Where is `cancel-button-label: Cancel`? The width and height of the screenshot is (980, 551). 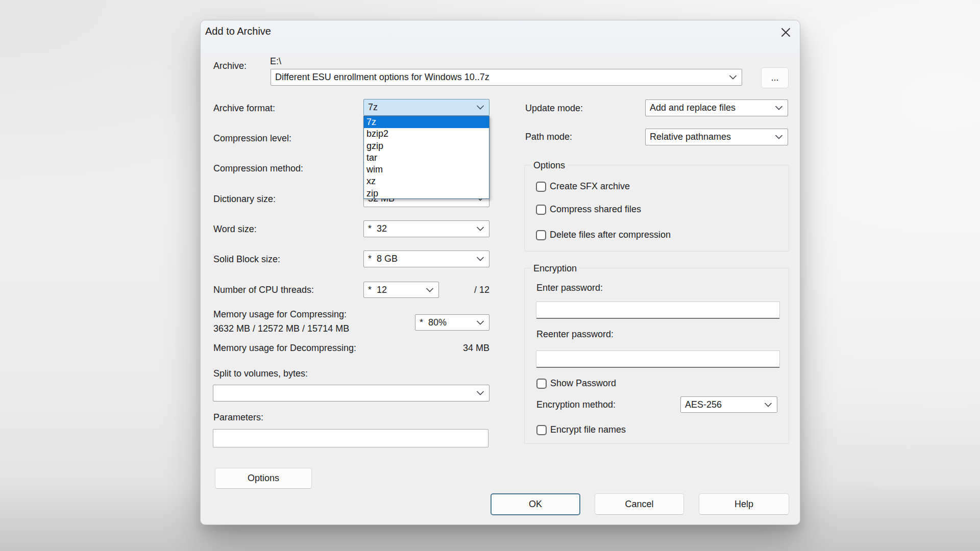
cancel-button-label: Cancel is located at coordinates (639, 504).